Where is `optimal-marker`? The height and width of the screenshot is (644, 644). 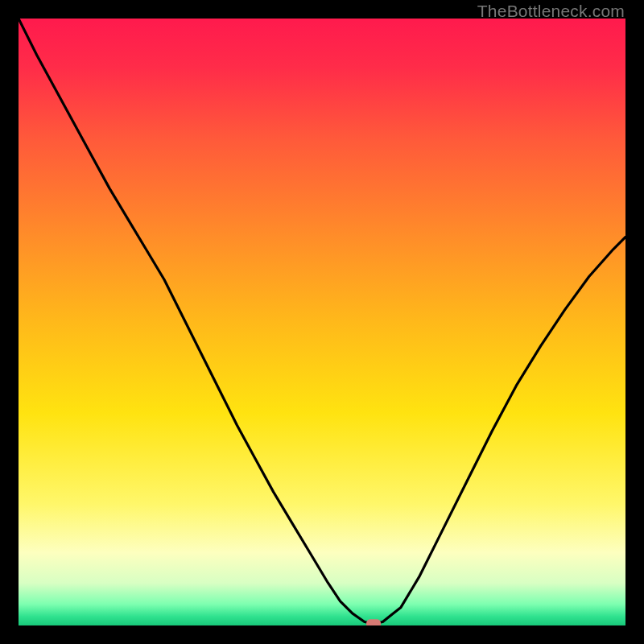
optimal-marker is located at coordinates (374, 622).